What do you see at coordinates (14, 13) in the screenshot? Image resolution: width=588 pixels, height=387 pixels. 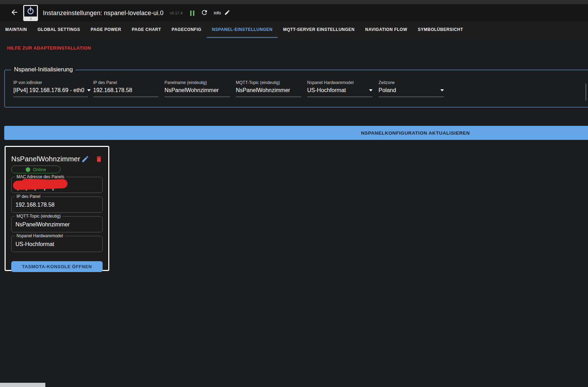 I see `back-button` at bounding box center [14, 13].